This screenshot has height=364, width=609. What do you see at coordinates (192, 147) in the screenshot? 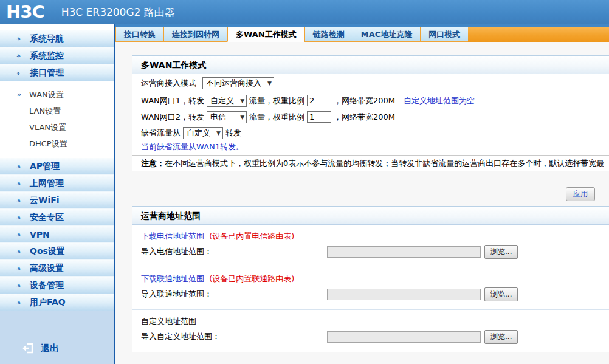
I see `current-status-text: 当前缺省流量从WAN1转发。` at bounding box center [192, 147].